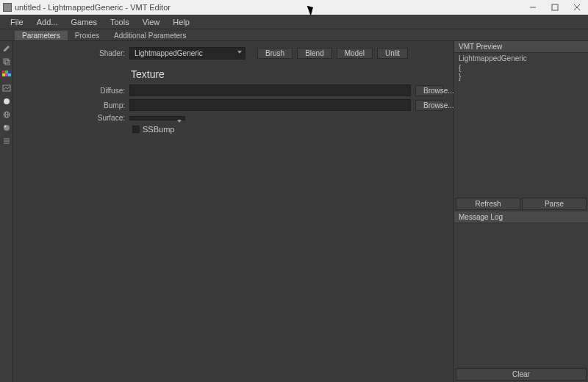 This screenshot has height=382, width=588. Describe the element at coordinates (294, 7) in the screenshot. I see `titlebar: untitled - LightmappedGeneric - VMT Edit…` at that location.